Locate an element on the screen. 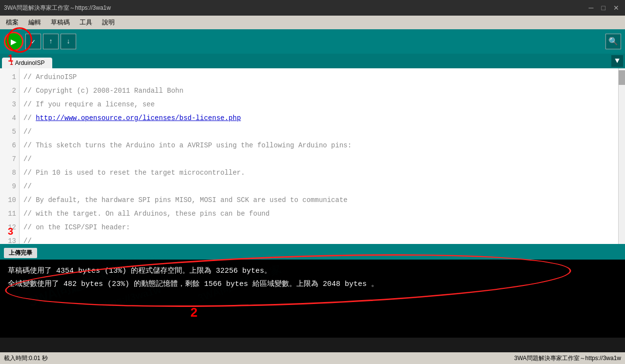 The height and width of the screenshot is (364, 625). code-line-4: // http://www.opensource.org/licenses/bs… is located at coordinates (319, 118).